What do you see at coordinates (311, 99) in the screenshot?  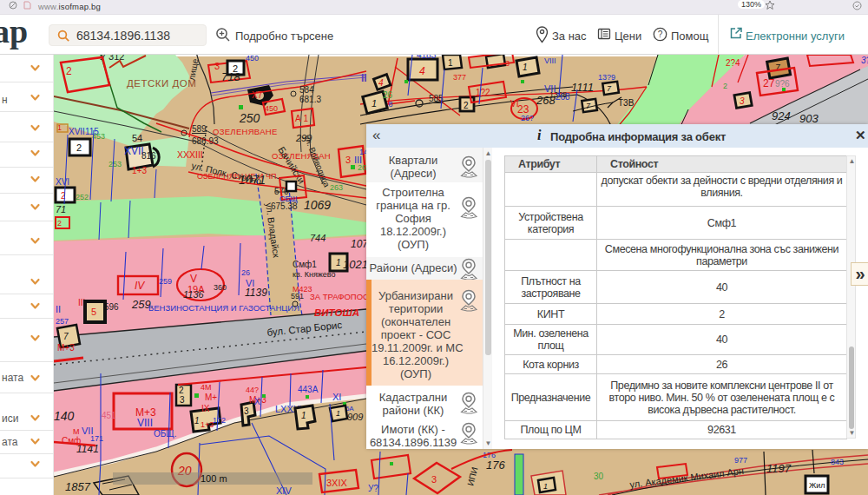 I see `svg-text: 681.3` at bounding box center [311, 99].